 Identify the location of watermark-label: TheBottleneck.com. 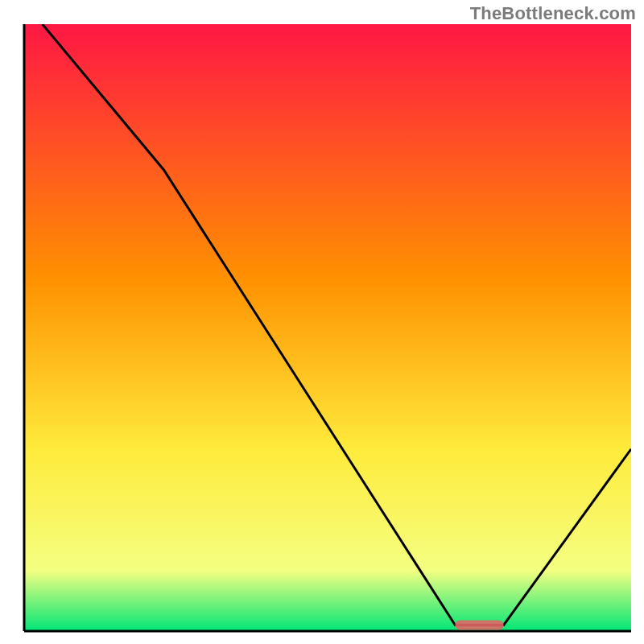
(553, 14).